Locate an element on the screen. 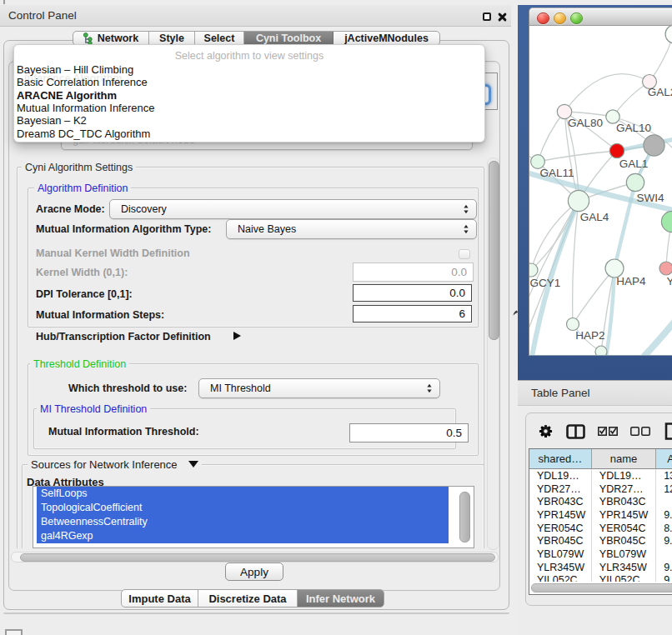 The height and width of the screenshot is (635, 672). zoom-traffic-green is located at coordinates (577, 18).